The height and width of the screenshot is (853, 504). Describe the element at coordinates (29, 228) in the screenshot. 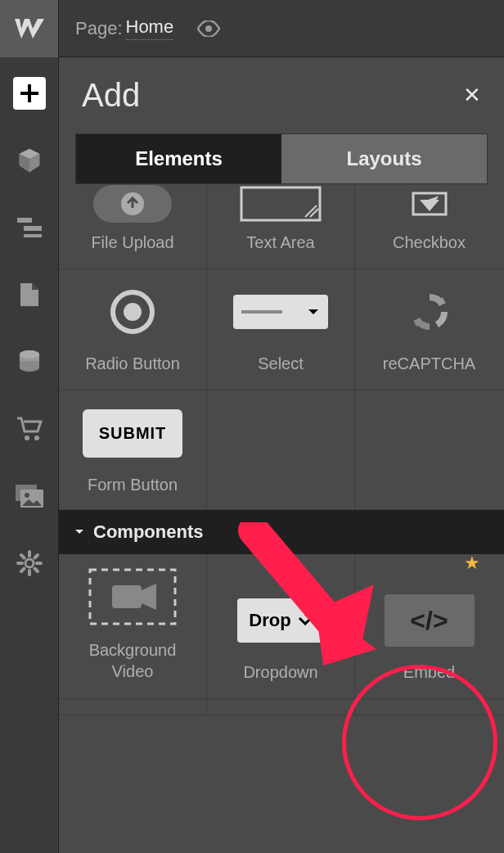

I see `navigator-icon` at that location.